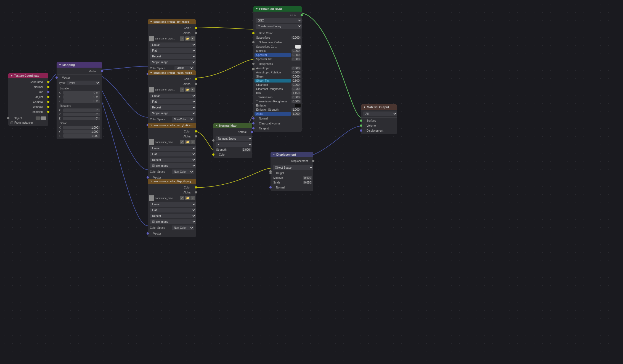 This screenshot has height=364, width=623. I want to click on socket-bsdf-out, so click(302, 15).